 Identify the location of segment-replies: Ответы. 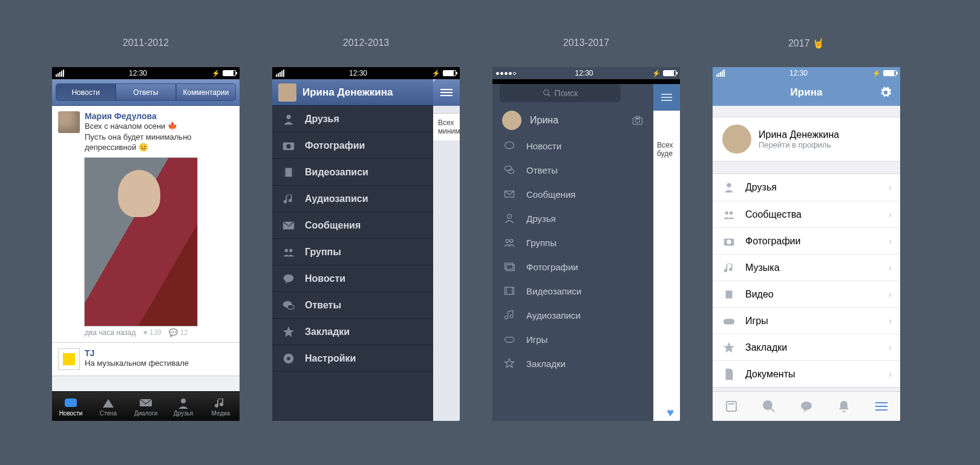
(145, 92).